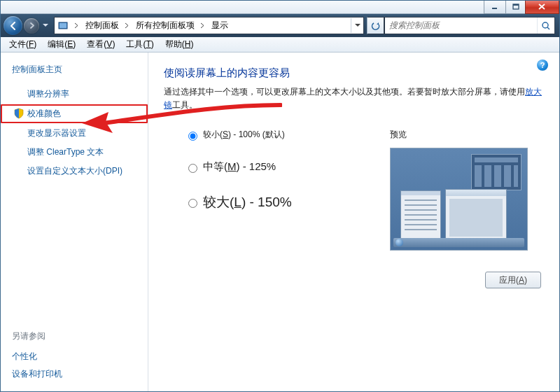 The height and width of the screenshot is (392, 560). I want to click on search-box: 搜索控制面板, so click(470, 25).